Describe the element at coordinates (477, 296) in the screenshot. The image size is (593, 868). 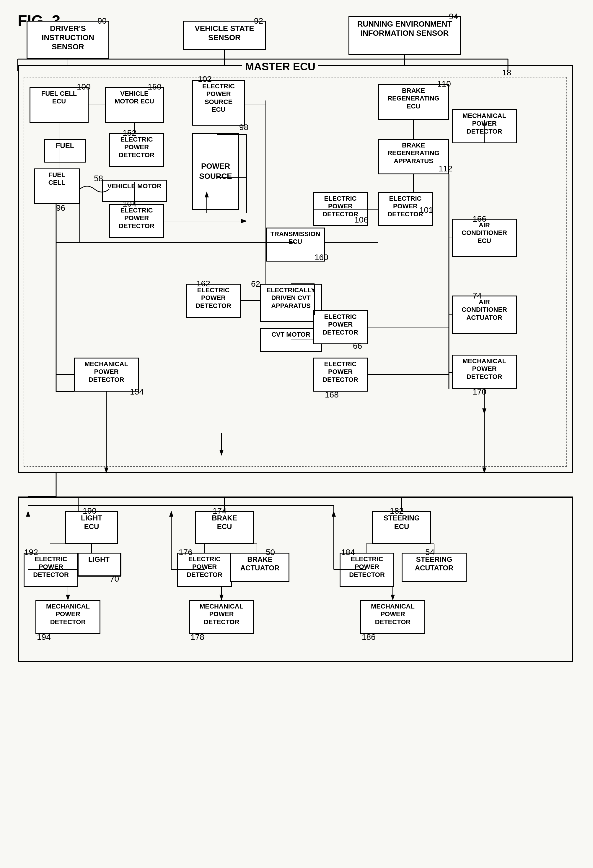
I see `ref-74: 74` at that location.